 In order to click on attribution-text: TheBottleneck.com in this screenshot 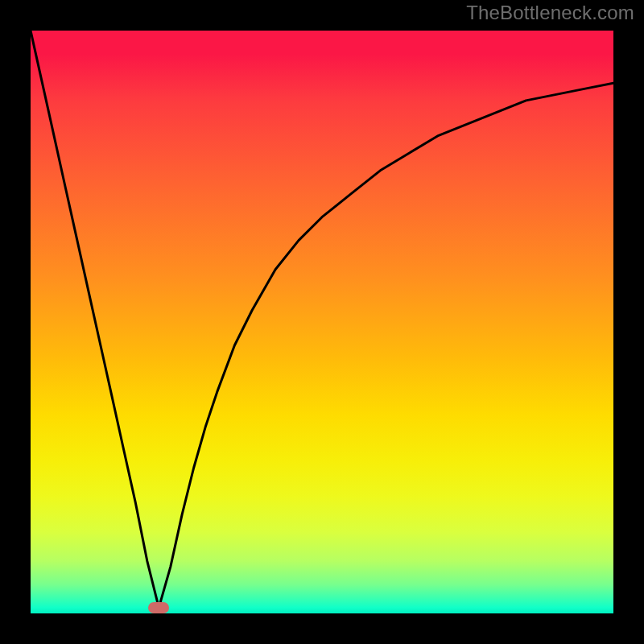, I will do `click(551, 13)`.